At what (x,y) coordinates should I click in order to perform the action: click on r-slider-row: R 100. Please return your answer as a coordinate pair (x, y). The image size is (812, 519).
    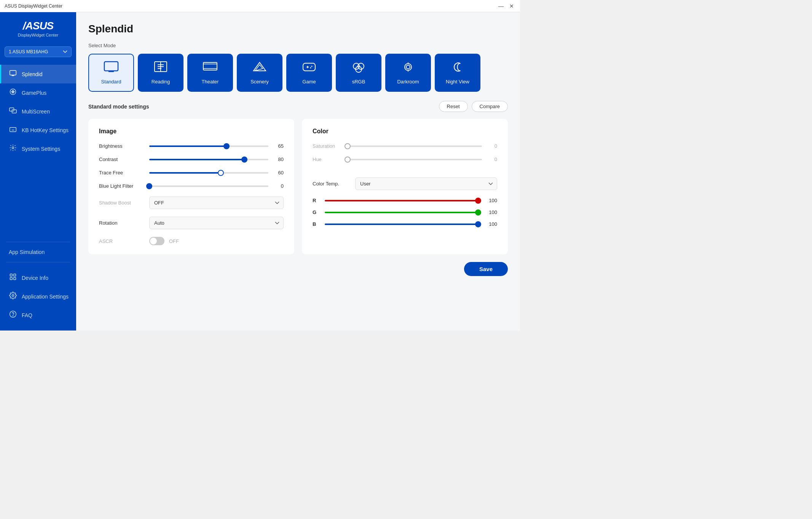
    Looking at the image, I should click on (405, 200).